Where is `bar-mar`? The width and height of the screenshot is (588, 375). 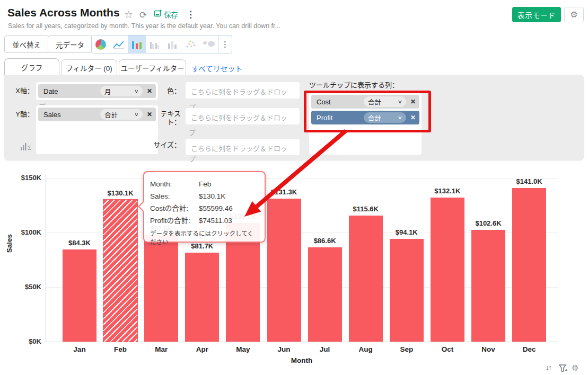 bar-mar is located at coordinates (161, 288).